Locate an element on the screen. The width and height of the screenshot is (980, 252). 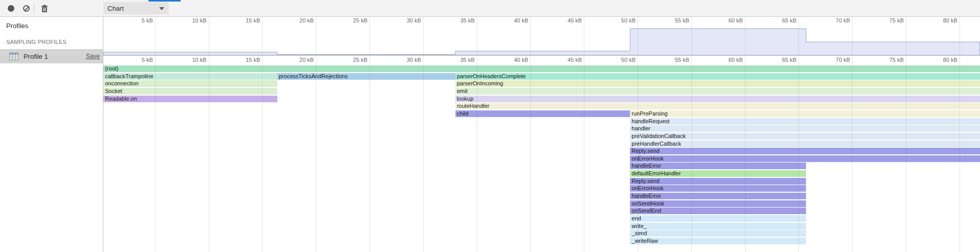
trash-icon is located at coordinates (45, 8).